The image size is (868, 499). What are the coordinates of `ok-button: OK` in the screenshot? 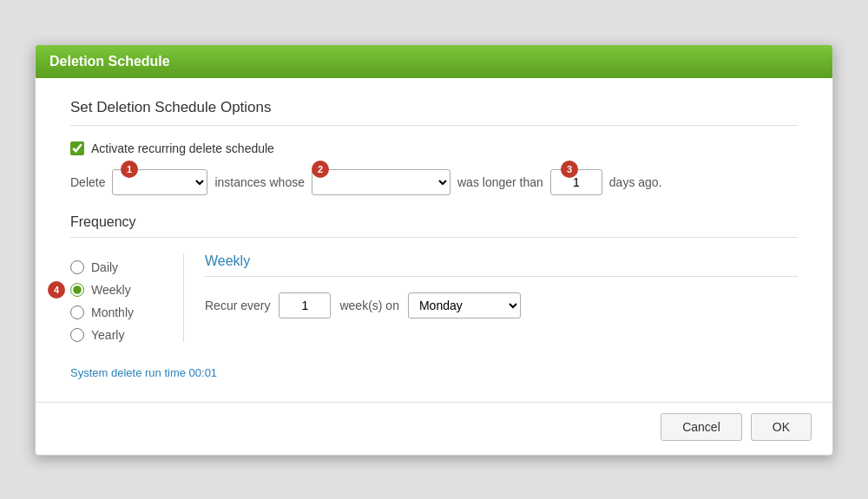 It's located at (781, 427).